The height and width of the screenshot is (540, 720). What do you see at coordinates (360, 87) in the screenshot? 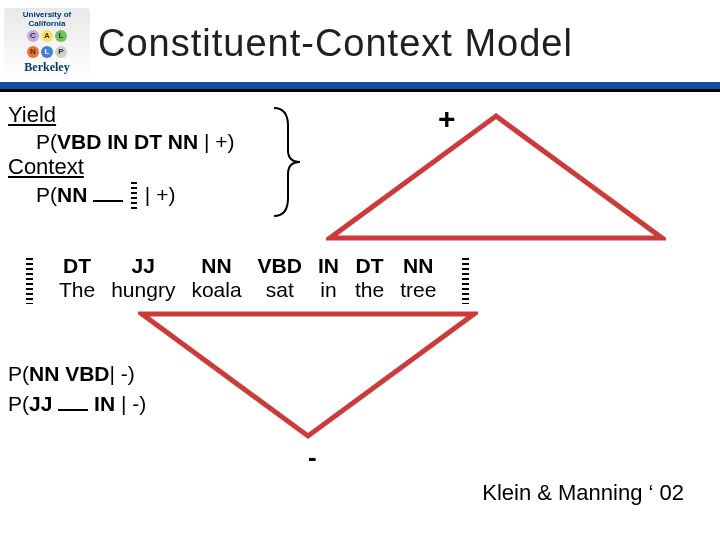
I see `header-rule` at bounding box center [360, 87].